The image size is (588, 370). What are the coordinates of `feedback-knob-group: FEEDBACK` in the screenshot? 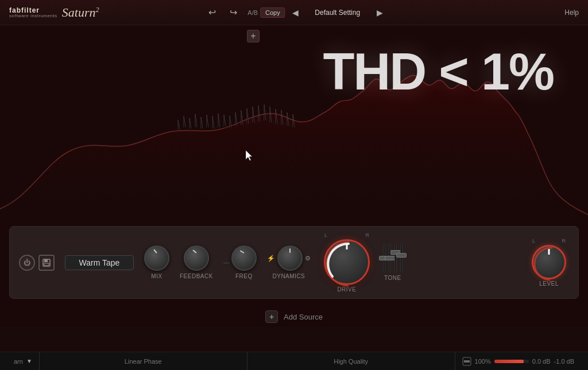 It's located at (196, 263).